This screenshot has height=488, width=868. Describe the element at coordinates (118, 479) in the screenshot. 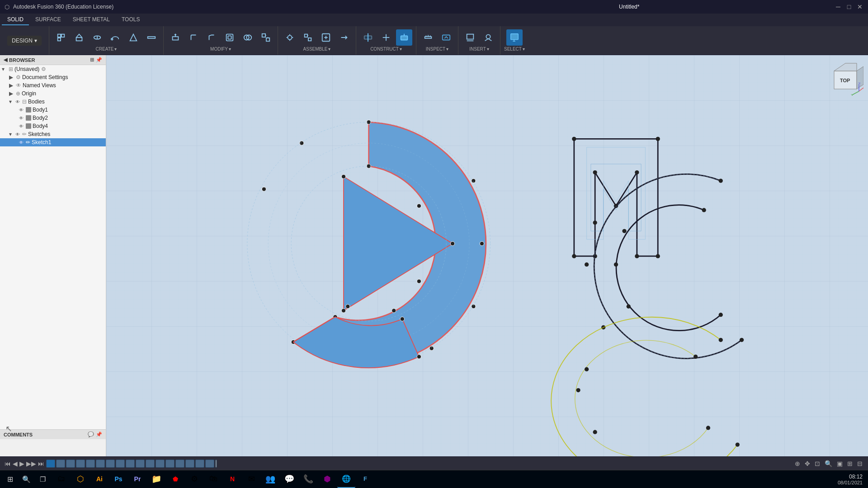

I see `photoshop-button: Ps` at that location.